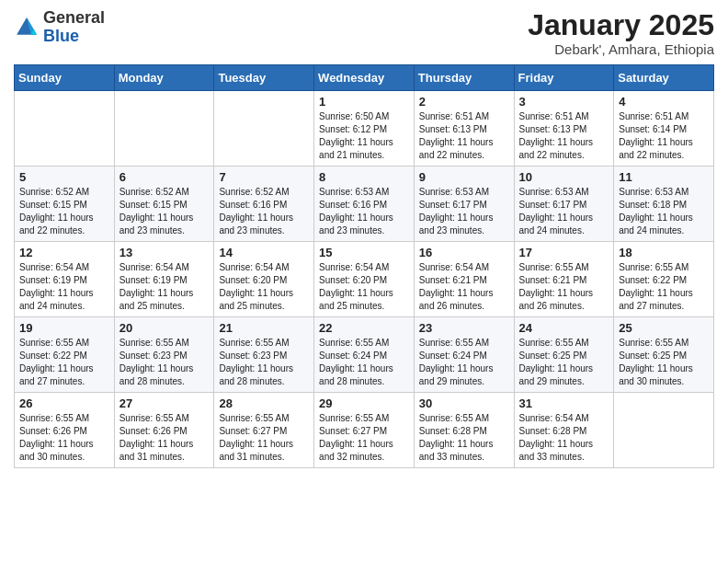 The height and width of the screenshot is (563, 728). Describe the element at coordinates (164, 431) in the screenshot. I see `calendar-cell: 27Sunrise: 6:55 AM Sunset: 6:26 PM Dayli…` at that location.